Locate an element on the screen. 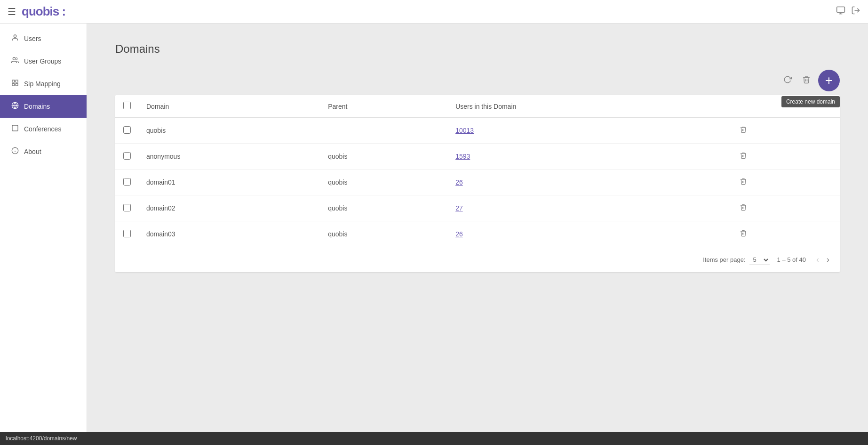 This screenshot has width=868, height=445. header-parent: Parent is located at coordinates (384, 106).